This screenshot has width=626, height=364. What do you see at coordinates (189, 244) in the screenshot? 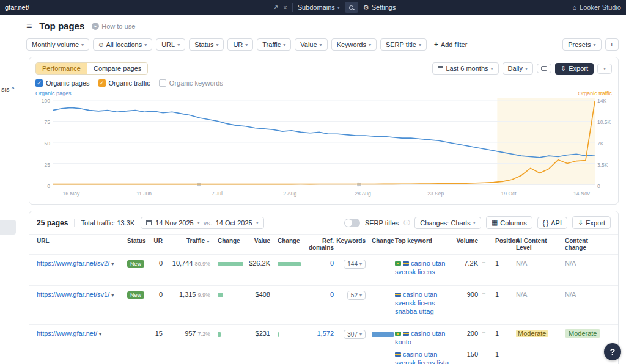
I see `col-traffic: Traffic▼` at bounding box center [189, 244].